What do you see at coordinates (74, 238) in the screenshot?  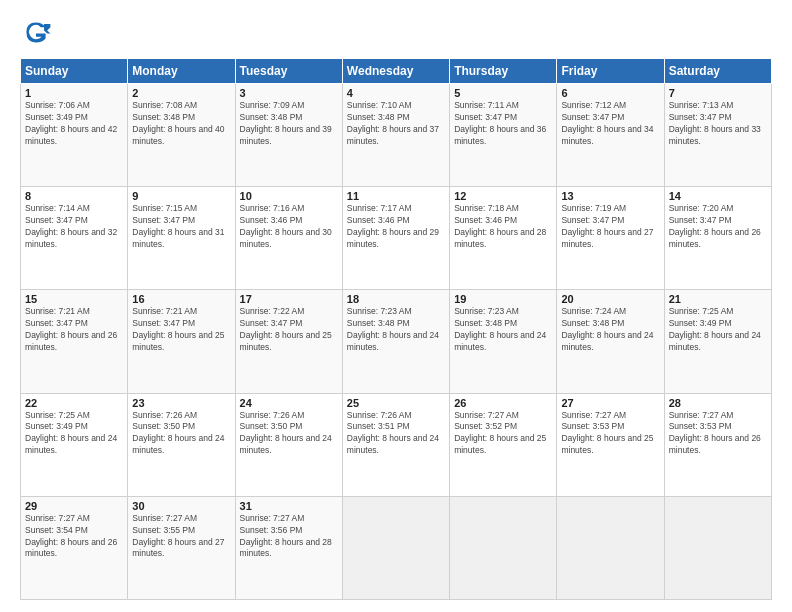 I see `calendar-cell: 8Sunrise: 7:14 AMSunset: 3:47 PMDaylight…` at bounding box center [74, 238].